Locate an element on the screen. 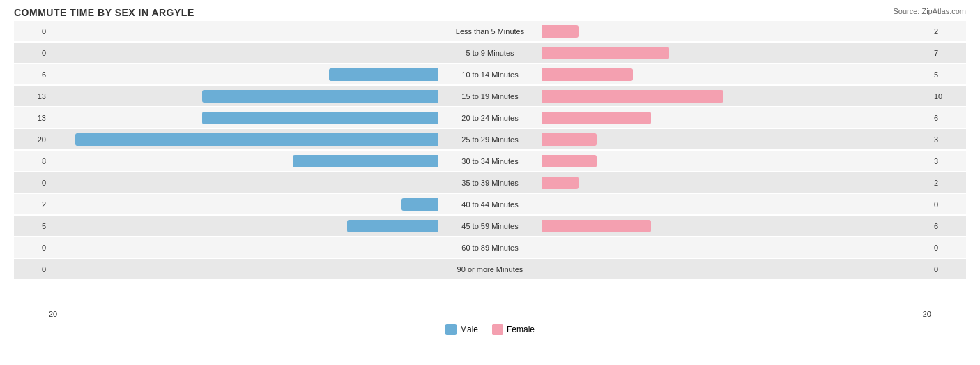 The height and width of the screenshot is (365, 980). female-label: Female is located at coordinates (521, 329).